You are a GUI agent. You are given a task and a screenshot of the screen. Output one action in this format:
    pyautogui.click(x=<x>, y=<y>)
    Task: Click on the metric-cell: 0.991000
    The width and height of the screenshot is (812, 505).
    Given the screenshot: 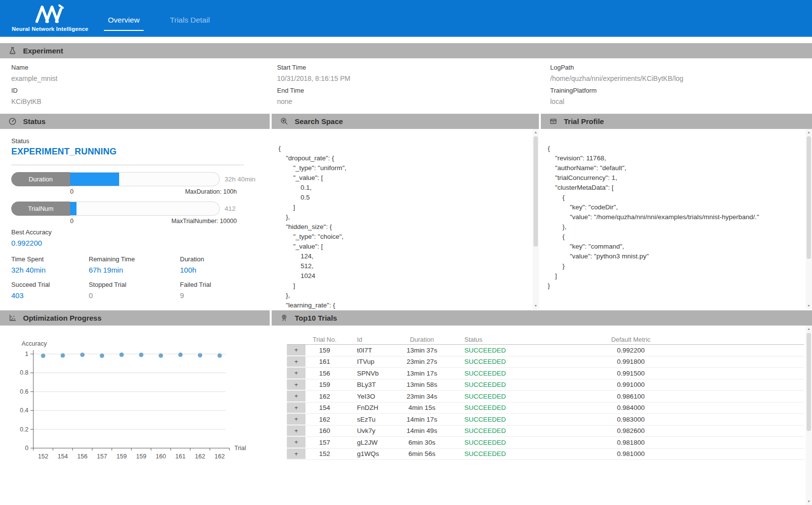 What is the action you would take?
    pyautogui.click(x=681, y=384)
    